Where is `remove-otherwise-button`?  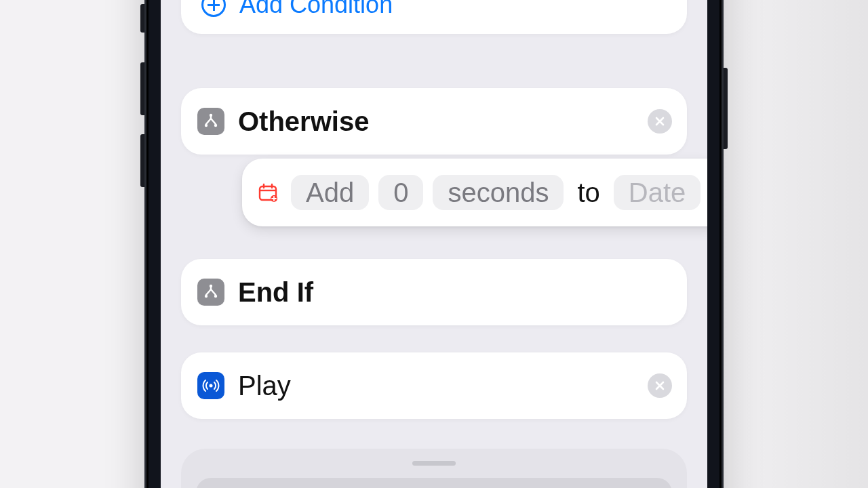
remove-otherwise-button is located at coordinates (660, 121).